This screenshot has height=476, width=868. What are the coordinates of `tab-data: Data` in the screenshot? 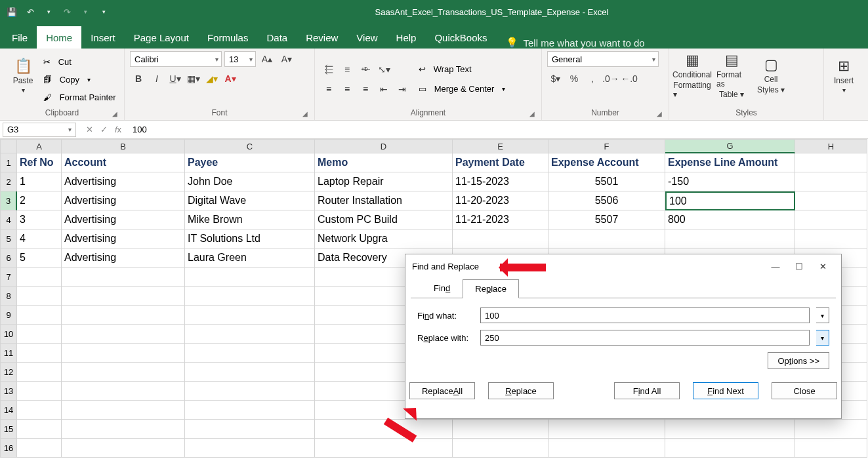 It's located at (277, 37).